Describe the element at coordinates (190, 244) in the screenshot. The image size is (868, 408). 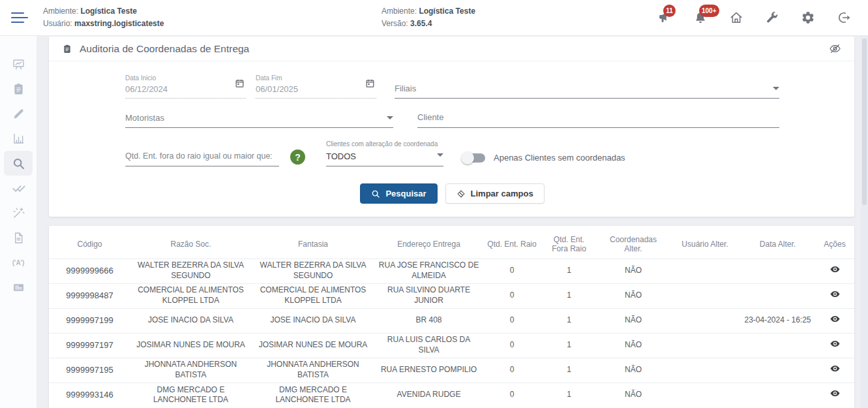
I see `col-razao-soc: Razão Soc.` at that location.